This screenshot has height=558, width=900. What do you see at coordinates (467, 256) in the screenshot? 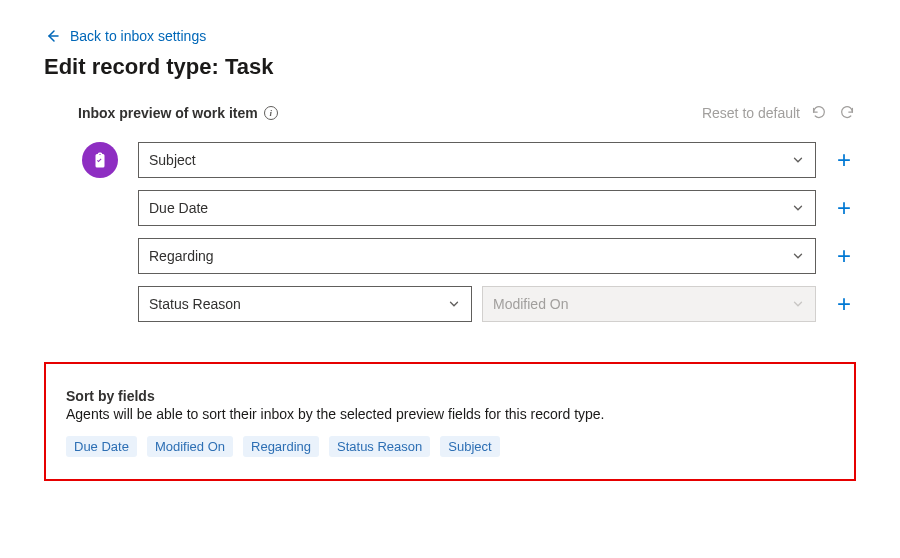
I see `preview-row-3: Regarding +` at bounding box center [467, 256].